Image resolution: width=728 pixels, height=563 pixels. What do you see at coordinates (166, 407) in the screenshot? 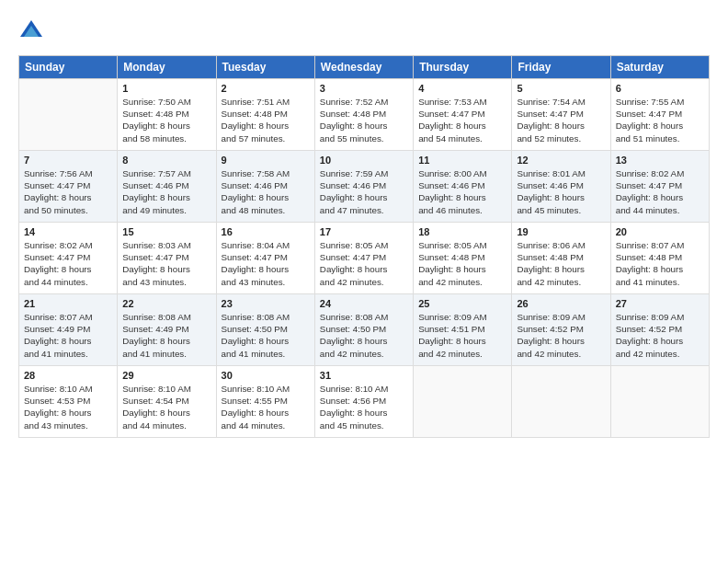
I see `day-info: Sunrise: 8:10 AM Sunset: 4:54 PM Dayligh…` at bounding box center [166, 407].